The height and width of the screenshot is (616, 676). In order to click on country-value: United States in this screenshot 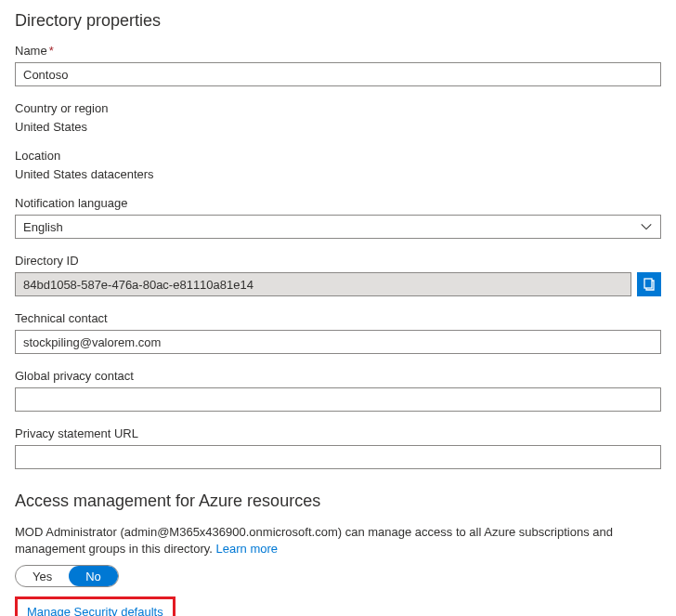, I will do `click(338, 126)`.